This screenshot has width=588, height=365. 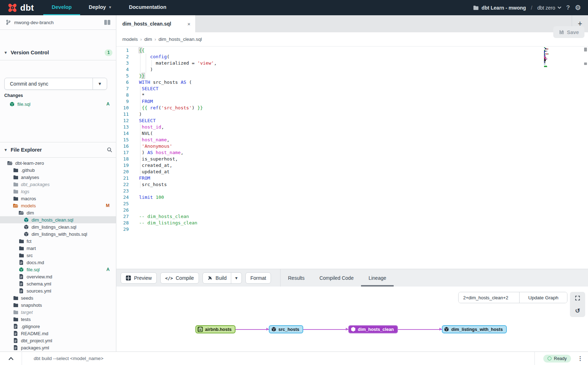 What do you see at coordinates (58, 184) in the screenshot?
I see `tree-item-dbt-packages: dbt_packages` at bounding box center [58, 184].